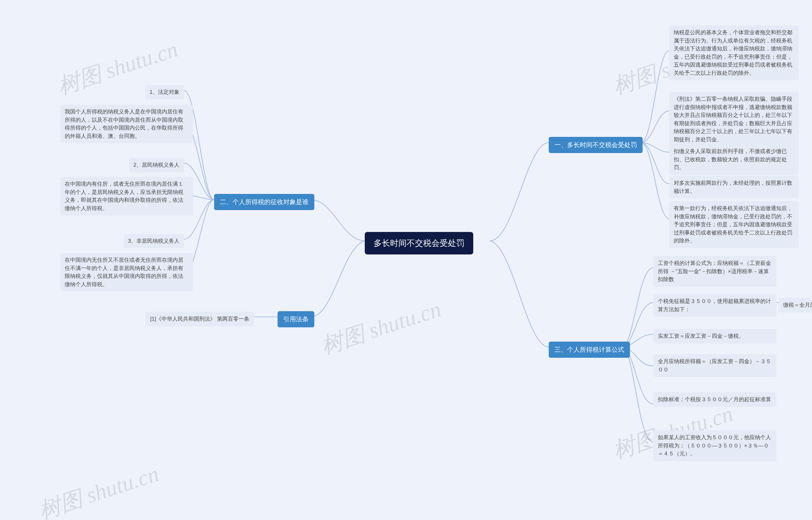  What do you see at coordinates (715, 400) in the screenshot?
I see `leaf-b3-4: 扣除标准：个税按３５００元／月的起征标准算` at bounding box center [715, 400].